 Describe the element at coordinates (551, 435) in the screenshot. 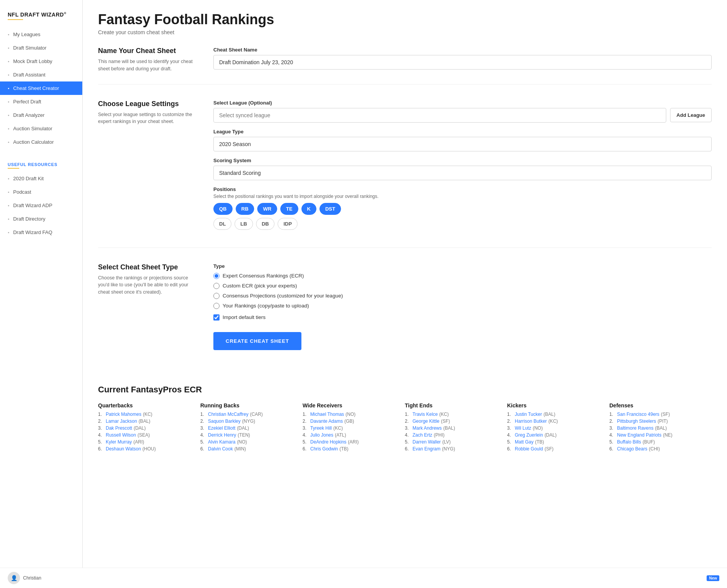

I see `player-team: (DAL)` at that location.